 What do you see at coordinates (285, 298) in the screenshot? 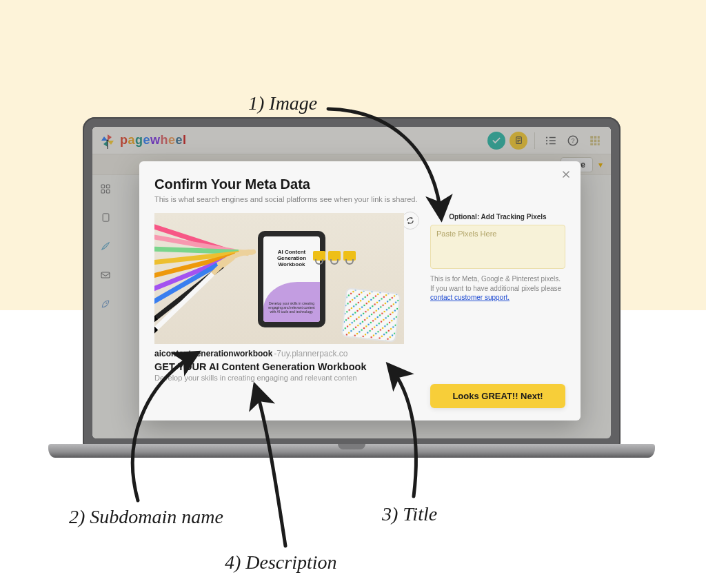
I see `og-preview-card: AI Content Generation Workbook Develop y…` at bounding box center [285, 298].